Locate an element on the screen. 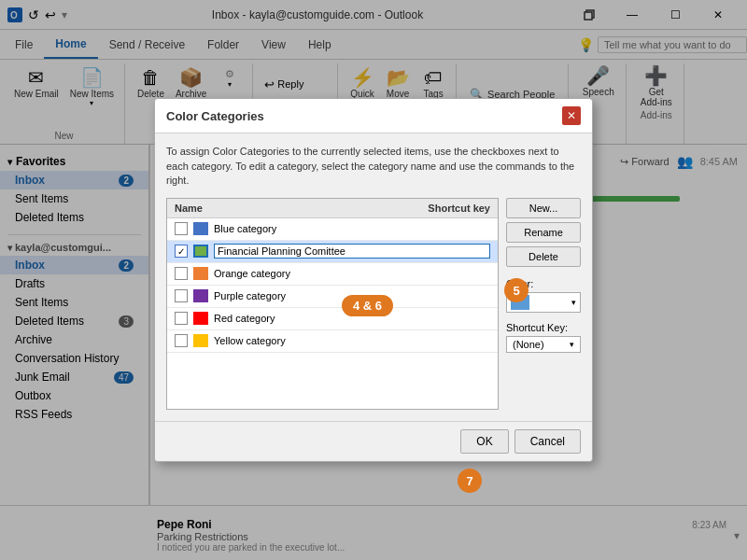 The height and width of the screenshot is (560, 747). callout-7: 7 is located at coordinates (470, 481).